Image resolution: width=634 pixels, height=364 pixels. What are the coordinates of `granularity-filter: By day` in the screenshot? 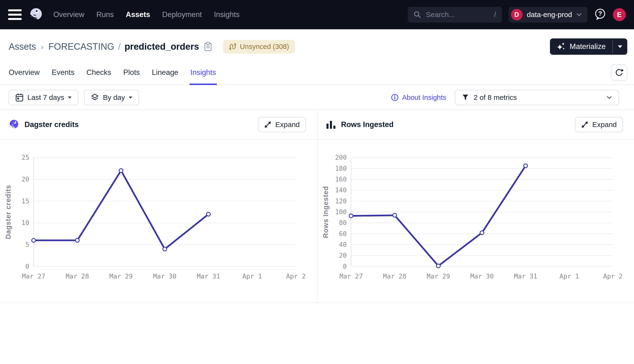 It's located at (112, 98).